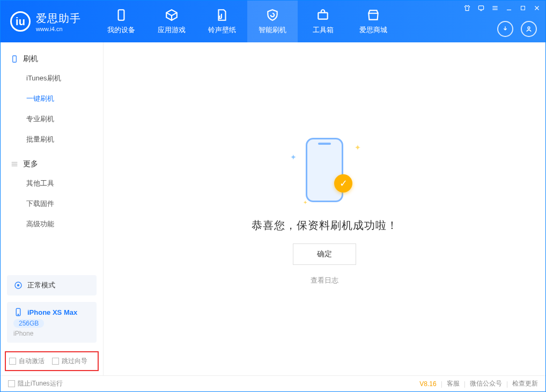 The height and width of the screenshot is (392, 546). I want to click on link-wechat: 微信公众号, so click(486, 384).